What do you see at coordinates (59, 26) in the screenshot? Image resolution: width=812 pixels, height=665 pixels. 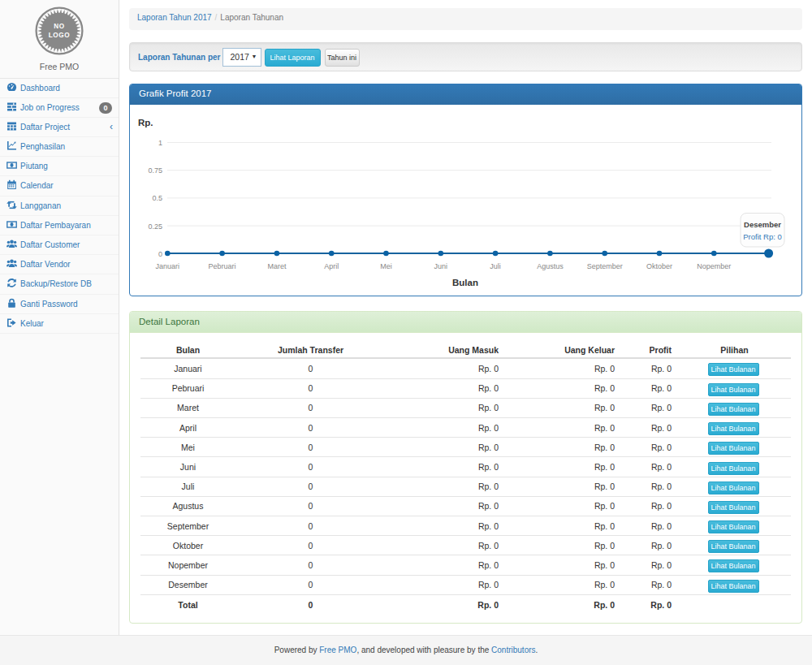 I see `svg-text: NO` at bounding box center [59, 26].